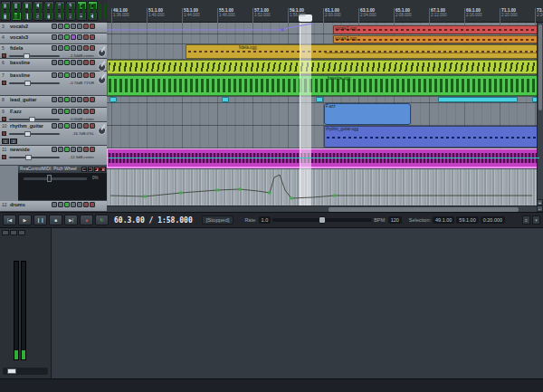 The width and height of the screenshot is (543, 392). What do you see at coordinates (53, 206) in the screenshot?
I see `track-panel-drums: 12drums` at bounding box center [53, 206].